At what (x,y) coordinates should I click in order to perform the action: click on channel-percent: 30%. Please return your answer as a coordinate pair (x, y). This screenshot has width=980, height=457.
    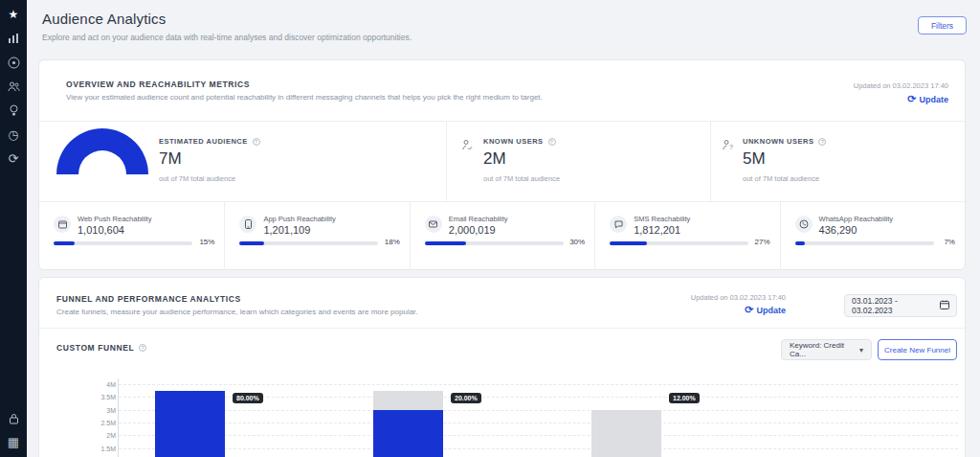
    Looking at the image, I should click on (577, 241).